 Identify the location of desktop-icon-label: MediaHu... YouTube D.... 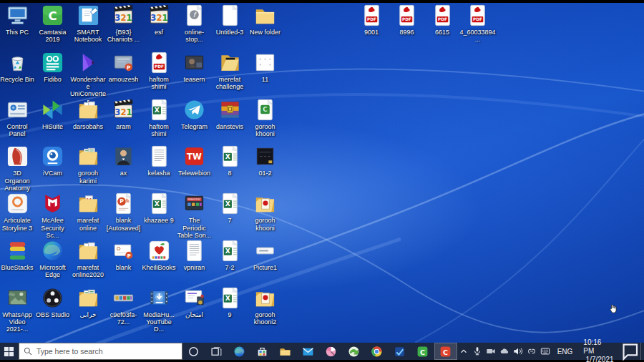
(159, 322).